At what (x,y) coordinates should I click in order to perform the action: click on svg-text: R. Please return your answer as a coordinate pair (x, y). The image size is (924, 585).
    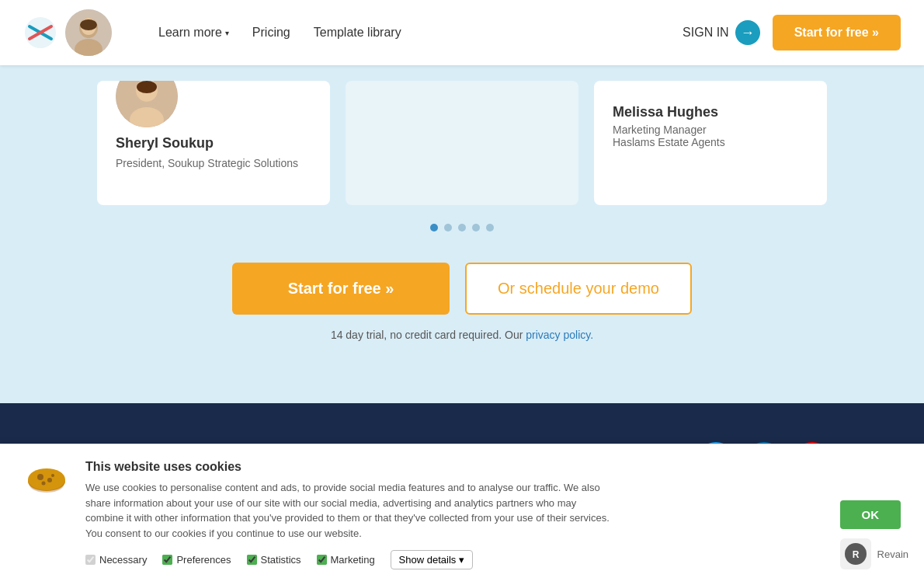
    Looking at the image, I should click on (856, 555).